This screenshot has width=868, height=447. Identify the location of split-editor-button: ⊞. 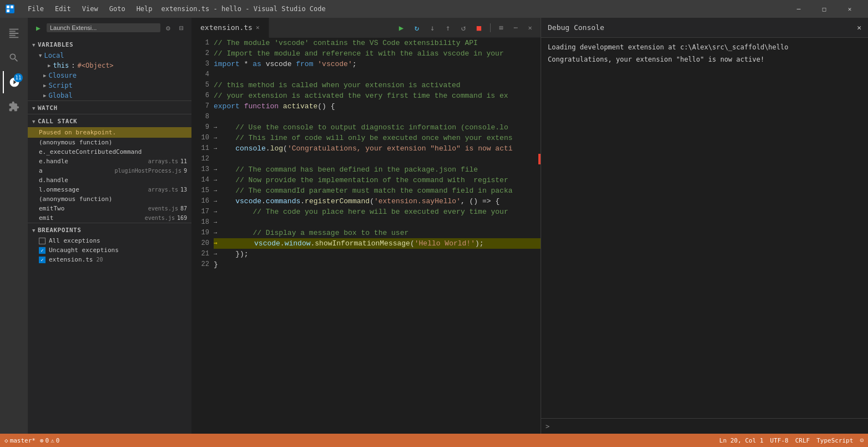
(501, 28).